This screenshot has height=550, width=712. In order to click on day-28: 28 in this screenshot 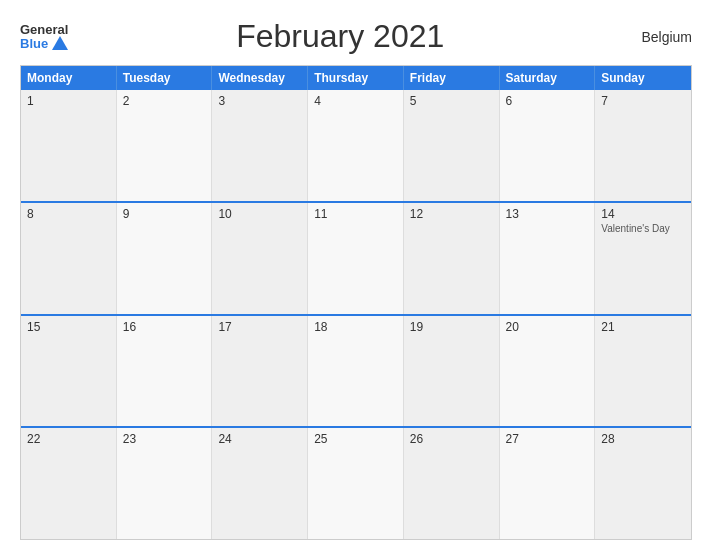, I will do `click(643, 484)`.